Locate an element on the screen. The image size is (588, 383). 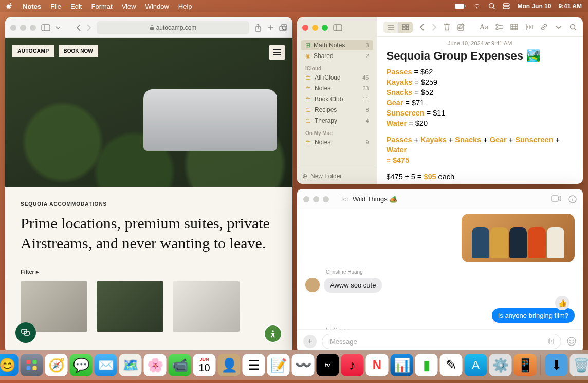
compose-icon is located at coordinates (462, 27).